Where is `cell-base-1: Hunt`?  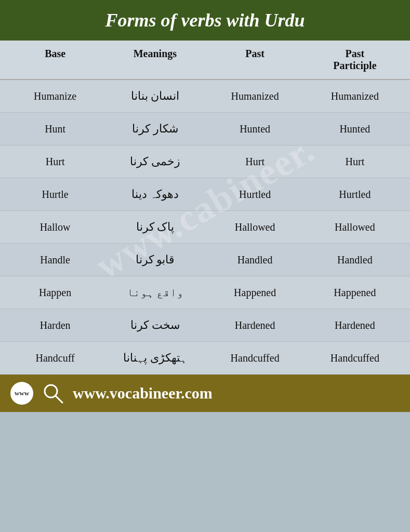 cell-base-1: Hunt is located at coordinates (55, 129).